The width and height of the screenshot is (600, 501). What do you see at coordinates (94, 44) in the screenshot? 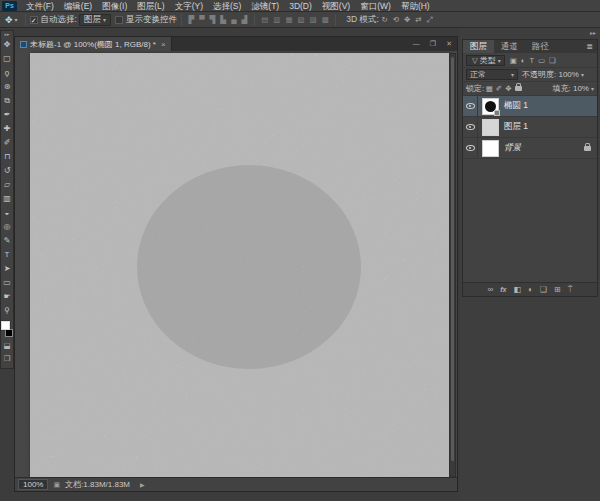
I see `document-tab: 未标题-1 @ 100%(椭圆 1, RGB/8) * ×` at bounding box center [94, 44].